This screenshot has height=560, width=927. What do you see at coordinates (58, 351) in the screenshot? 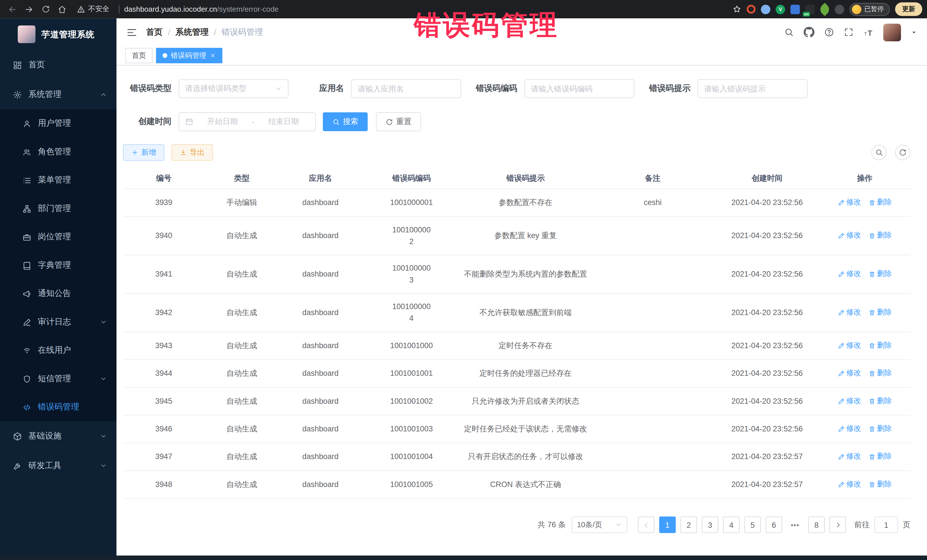
I see `sidebar-item-10: 在线用户` at bounding box center [58, 351].